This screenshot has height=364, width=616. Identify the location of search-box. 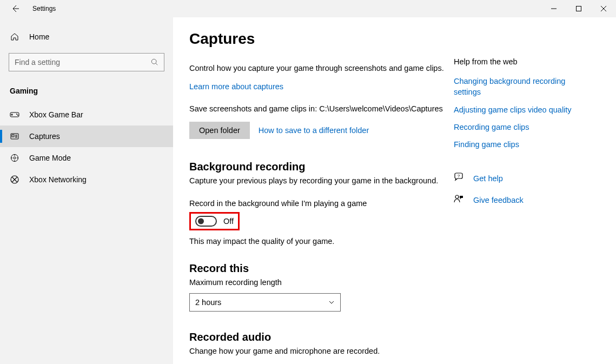
(87, 62).